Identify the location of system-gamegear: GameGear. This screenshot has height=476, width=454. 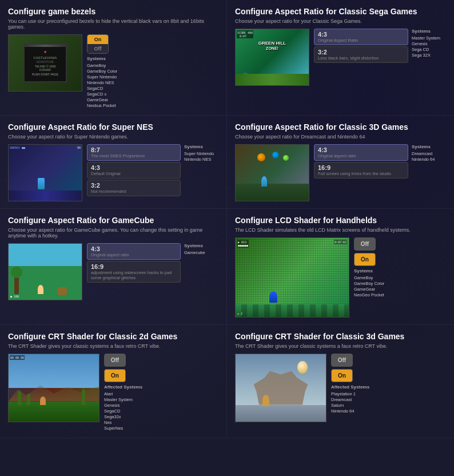
(153, 100).